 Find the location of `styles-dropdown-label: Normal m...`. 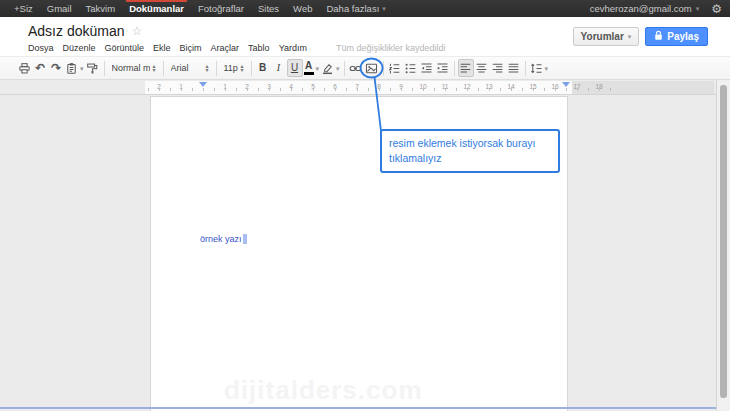

styles-dropdown-label: Normal m... is located at coordinates (131, 68).